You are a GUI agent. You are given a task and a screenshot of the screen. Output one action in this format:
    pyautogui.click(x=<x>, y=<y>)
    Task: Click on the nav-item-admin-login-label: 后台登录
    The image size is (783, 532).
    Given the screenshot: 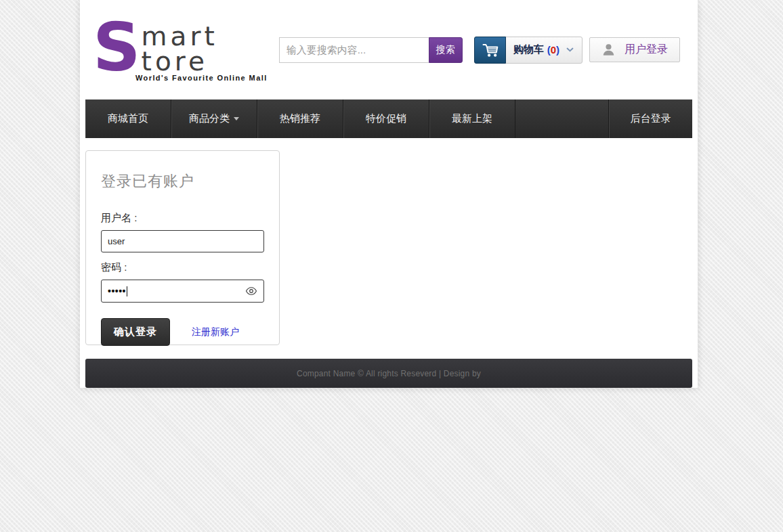 What is the action you would take?
    pyautogui.click(x=651, y=119)
    